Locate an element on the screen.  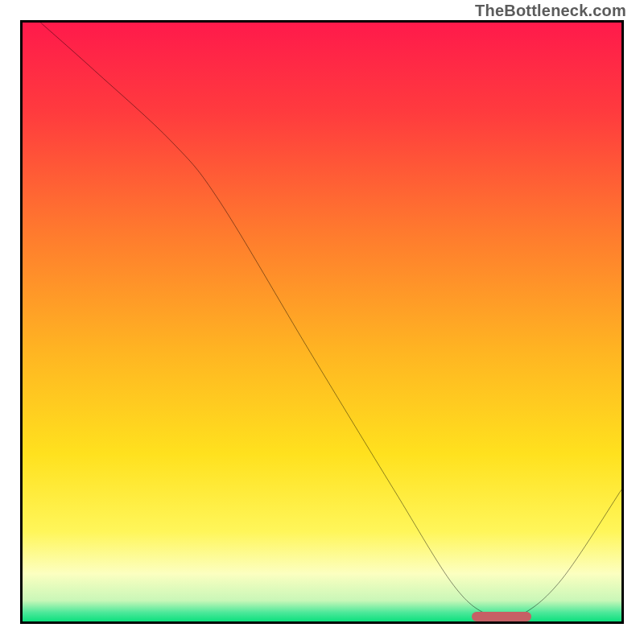
watermark-text: TheBottleneck.com is located at coordinates (551, 11).